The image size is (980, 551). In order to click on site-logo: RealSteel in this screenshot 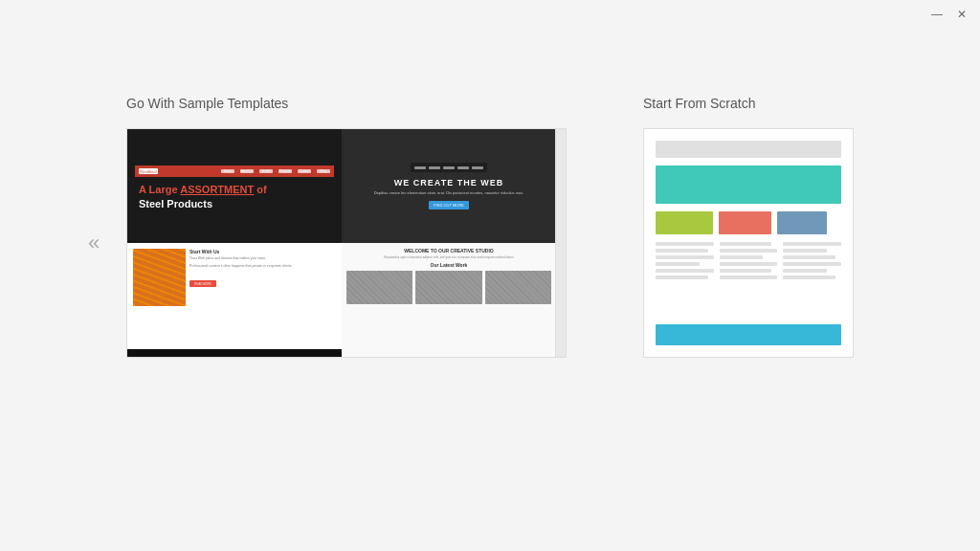, I will do `click(148, 171)`.